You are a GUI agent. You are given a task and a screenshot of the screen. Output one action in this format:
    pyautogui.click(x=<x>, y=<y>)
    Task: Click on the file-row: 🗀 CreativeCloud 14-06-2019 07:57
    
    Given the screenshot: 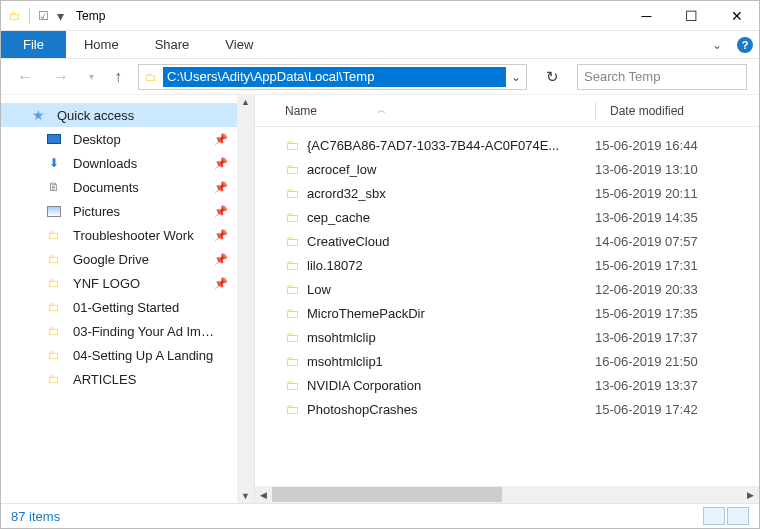 What is the action you would take?
    pyautogui.click(x=507, y=241)
    